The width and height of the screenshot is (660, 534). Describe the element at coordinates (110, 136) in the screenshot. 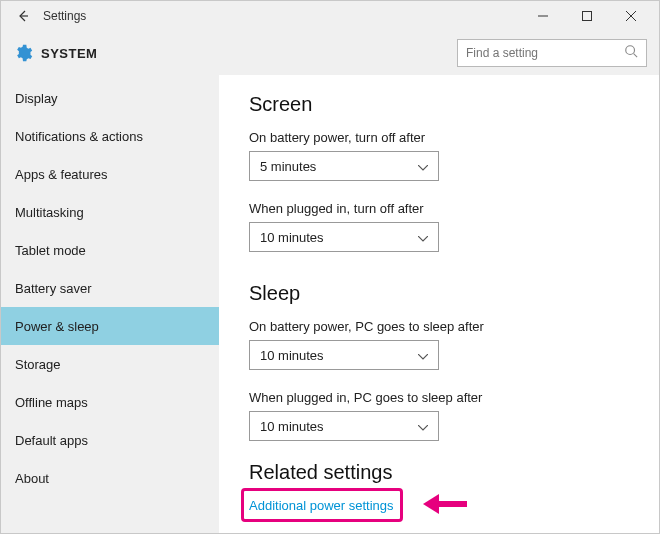

I see `sidebar-item-notifications: Notifications & actions` at that location.